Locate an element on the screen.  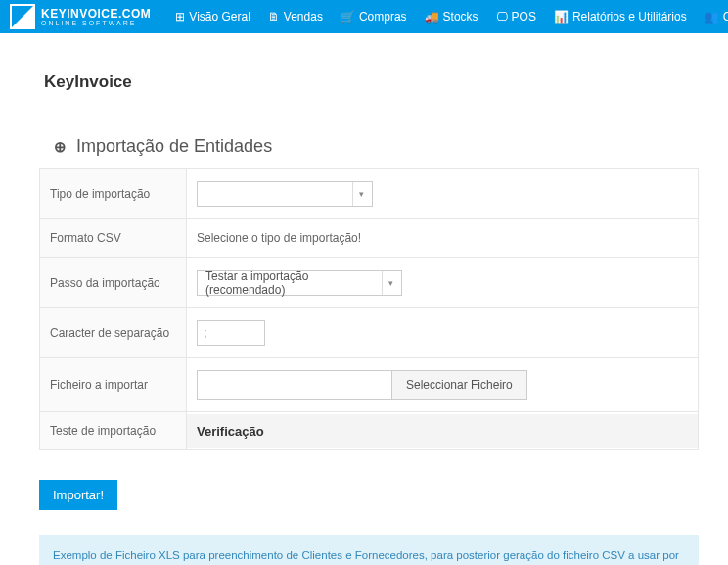
chart-icon: 📊 is located at coordinates (562, 17).